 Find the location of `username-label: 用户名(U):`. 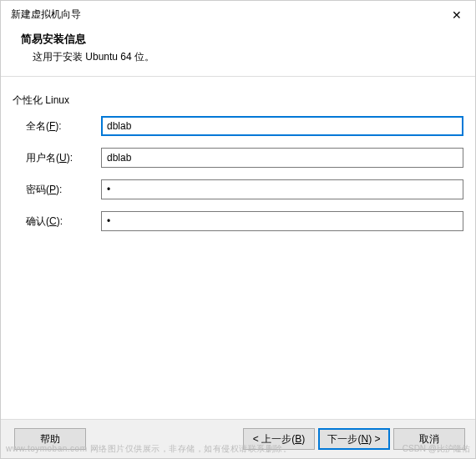

username-label: 用户名(U): is located at coordinates (57, 159).